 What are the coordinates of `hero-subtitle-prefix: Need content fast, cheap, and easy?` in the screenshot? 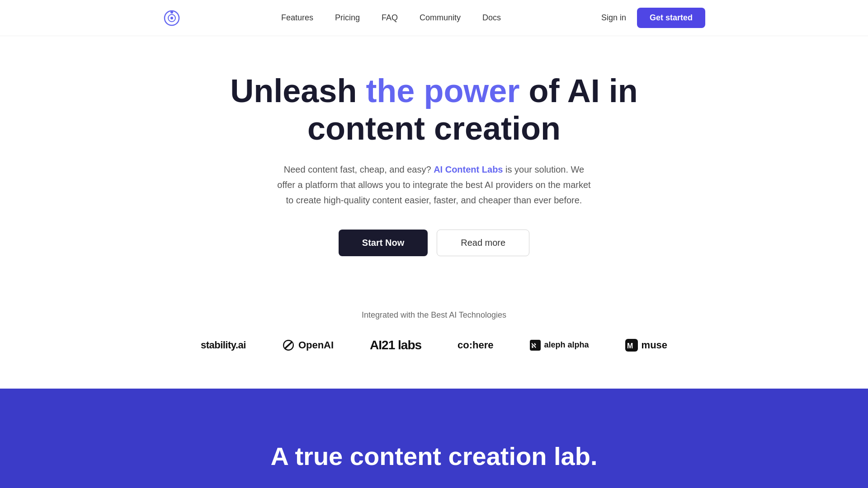 It's located at (359, 169).